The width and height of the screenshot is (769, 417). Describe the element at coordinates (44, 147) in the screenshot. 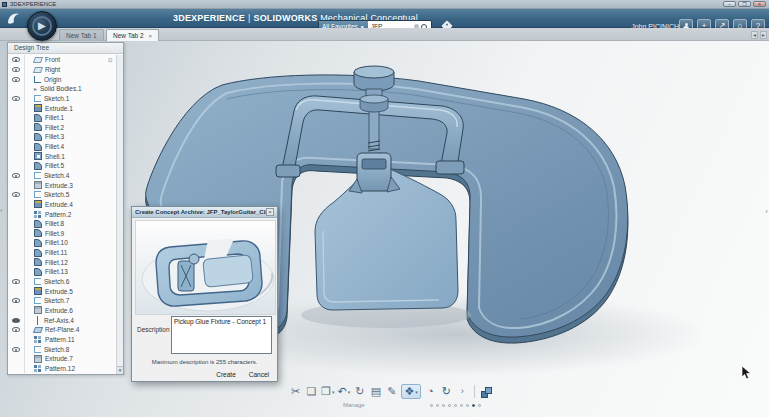

I see `tree-item-main: Fillet.4` at that location.